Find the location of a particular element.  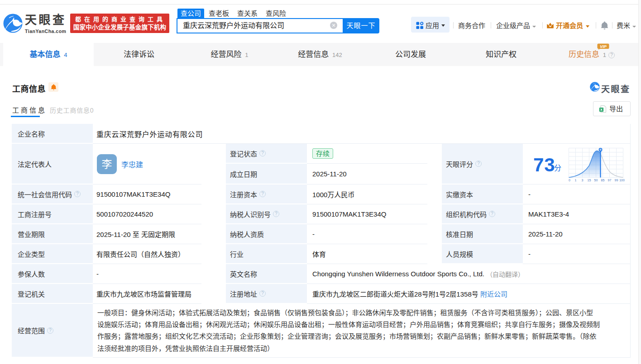

svg-text: 97 is located at coordinates (610, 180).